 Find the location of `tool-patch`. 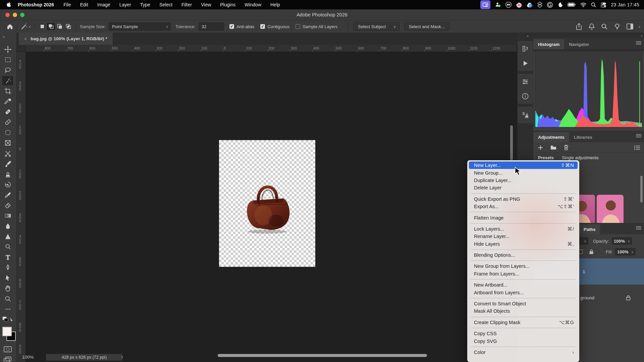

tool-patch is located at coordinates (8, 133).